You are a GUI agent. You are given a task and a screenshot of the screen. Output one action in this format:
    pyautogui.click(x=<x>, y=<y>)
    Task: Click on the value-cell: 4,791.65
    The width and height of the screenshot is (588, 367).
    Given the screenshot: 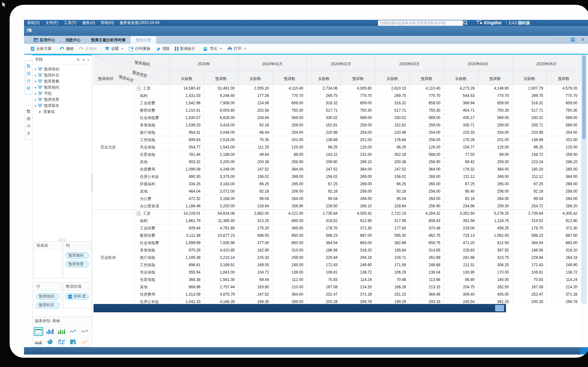 What is the action you would take?
    pyautogui.click(x=221, y=228)
    